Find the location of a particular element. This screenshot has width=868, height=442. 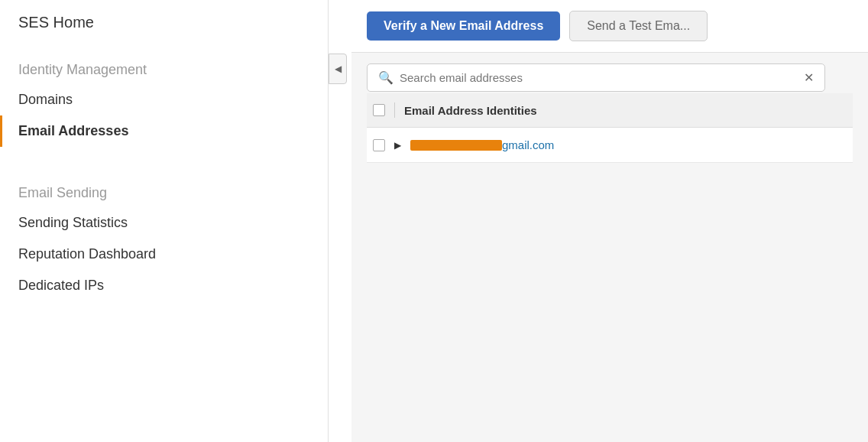

search-container: 🔍 ✕ is located at coordinates (596, 78).